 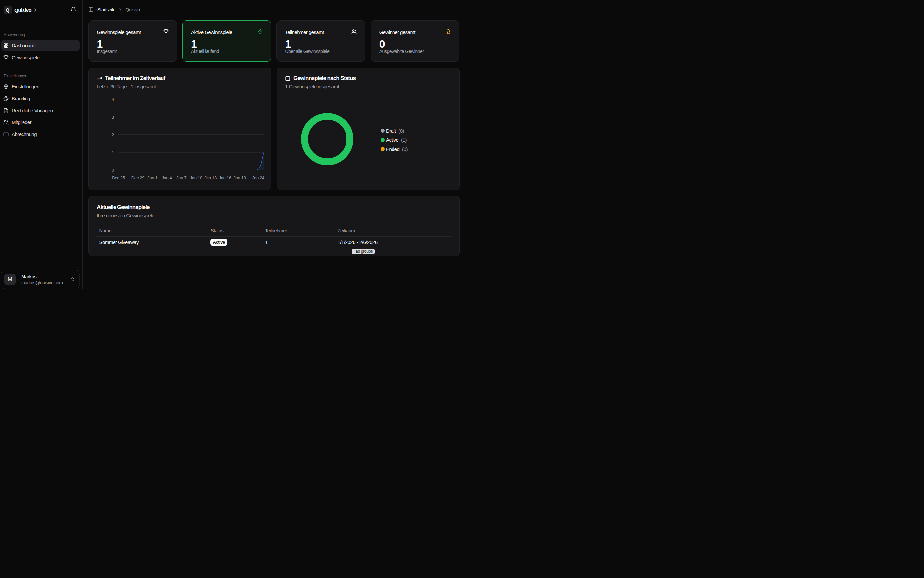 What do you see at coordinates (152, 178) in the screenshot?
I see `svg-text: Jan 1` at bounding box center [152, 178].